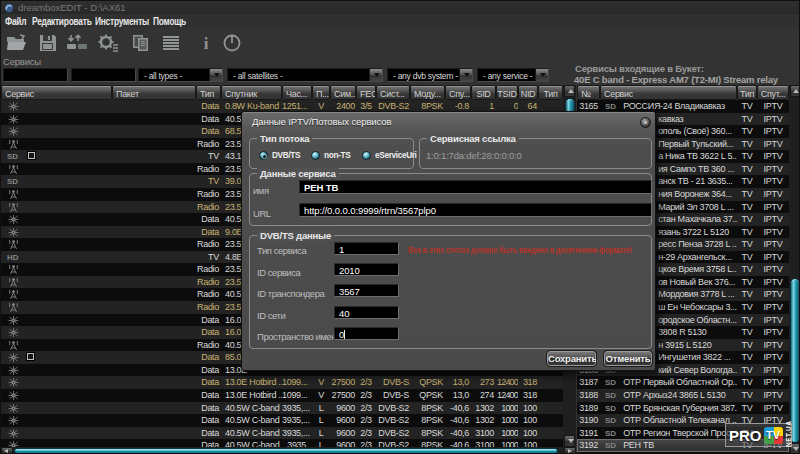 This screenshot has height=454, width=800. Describe the element at coordinates (171, 43) in the screenshot. I see `list-lines-icon` at that location.